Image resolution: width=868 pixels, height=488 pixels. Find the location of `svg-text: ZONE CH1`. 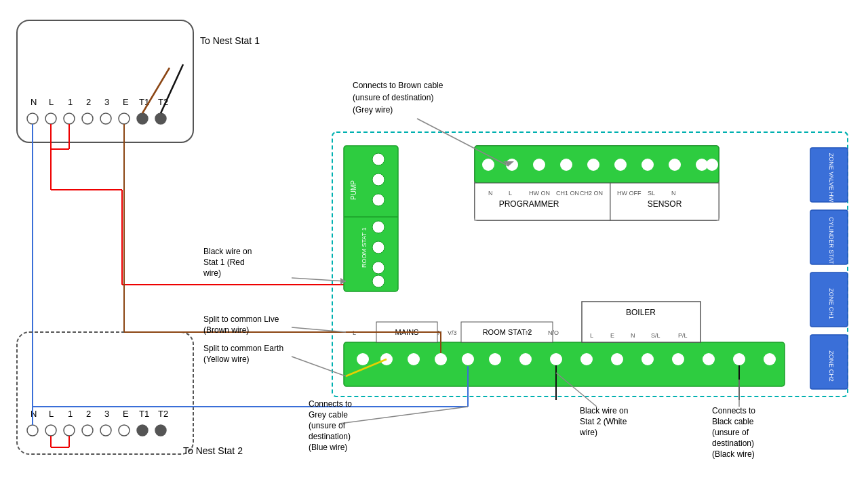

svg-text: ZONE CH1 is located at coordinates (831, 304).